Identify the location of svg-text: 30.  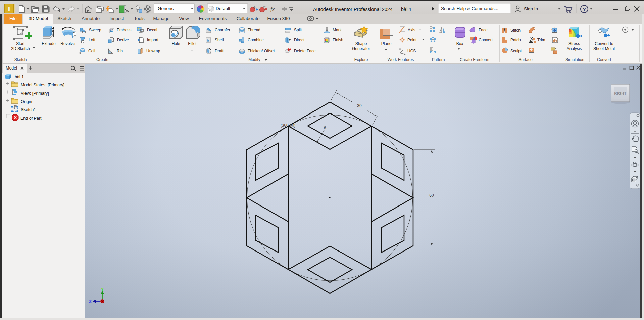
(359, 106).